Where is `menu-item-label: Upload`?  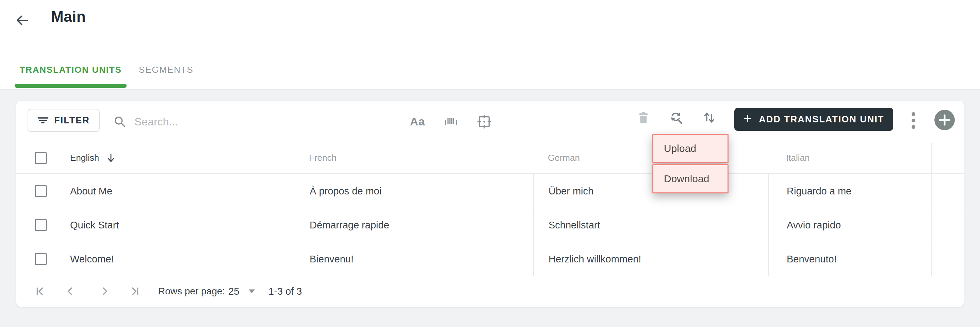
menu-item-label: Upload is located at coordinates (680, 148).